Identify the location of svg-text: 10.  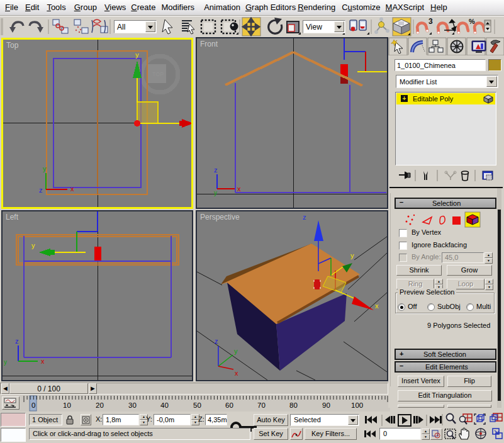
(67, 405).